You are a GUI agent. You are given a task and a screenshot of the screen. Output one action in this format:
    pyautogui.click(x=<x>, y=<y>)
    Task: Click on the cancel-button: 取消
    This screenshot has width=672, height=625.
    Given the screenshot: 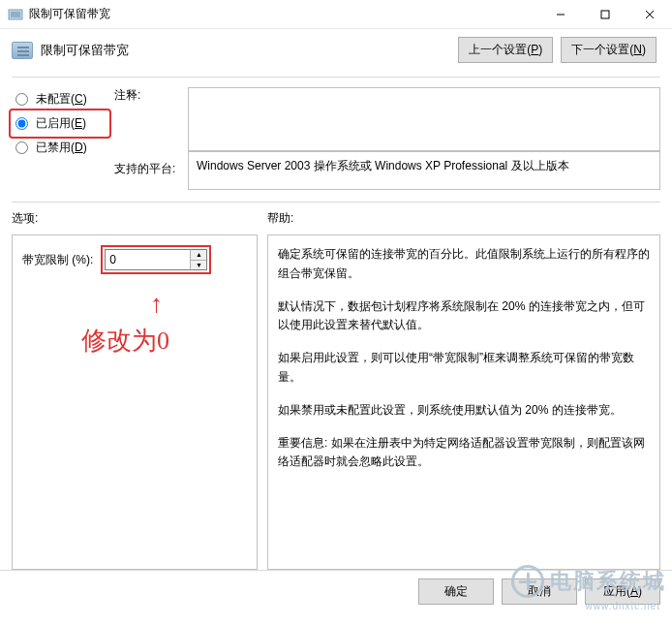 What is the action you would take?
    pyautogui.click(x=539, y=591)
    